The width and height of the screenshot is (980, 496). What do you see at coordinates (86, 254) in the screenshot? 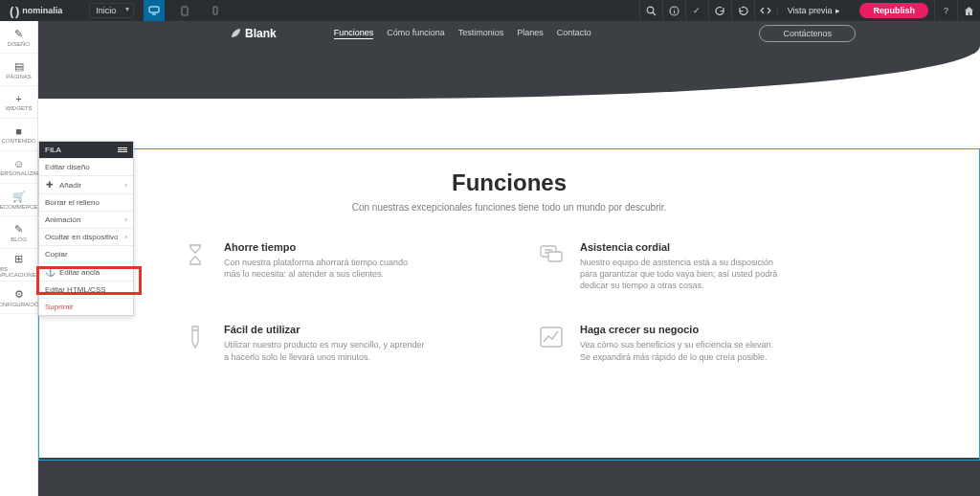
I see `ctx-copy: Copiar` at bounding box center [86, 254].